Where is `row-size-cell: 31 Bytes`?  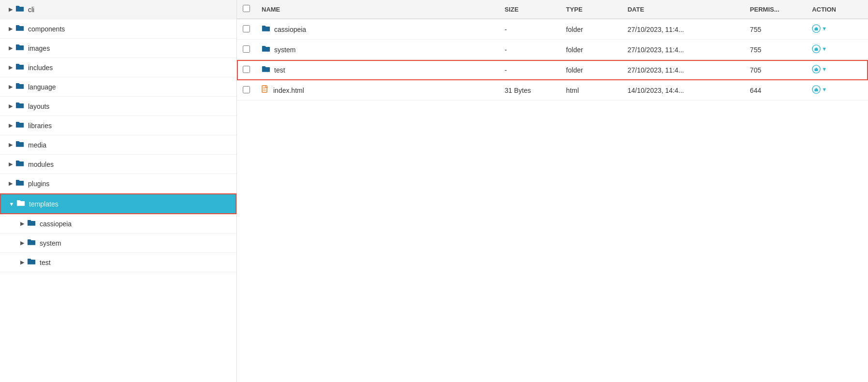 row-size-cell: 31 Bytes is located at coordinates (530, 90).